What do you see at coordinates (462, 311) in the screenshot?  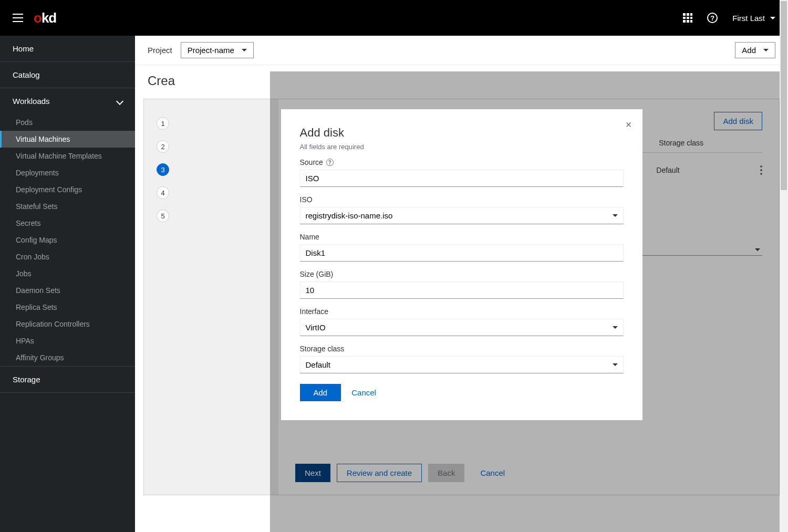 I see `interface-label: Interface` at bounding box center [462, 311].